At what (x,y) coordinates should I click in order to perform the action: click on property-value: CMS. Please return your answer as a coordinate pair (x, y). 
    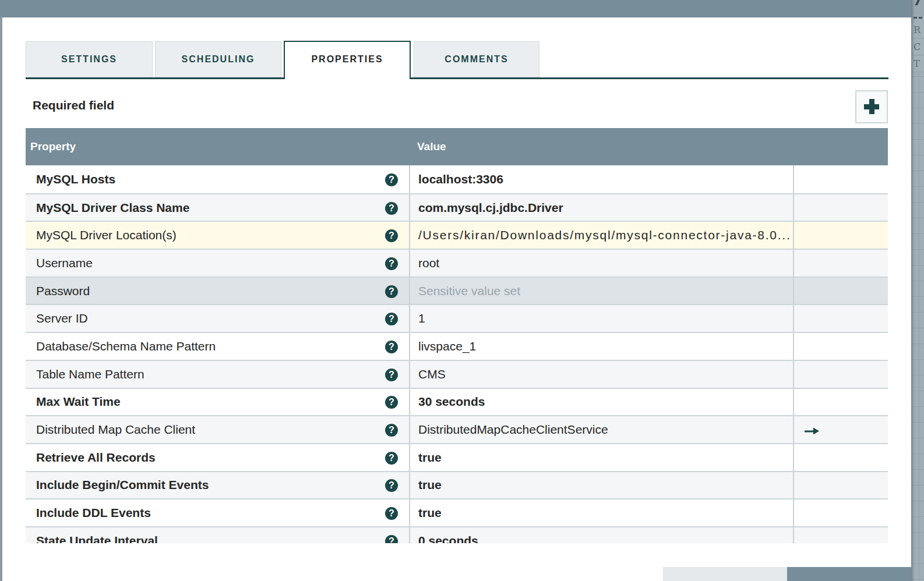
    Looking at the image, I should click on (605, 374).